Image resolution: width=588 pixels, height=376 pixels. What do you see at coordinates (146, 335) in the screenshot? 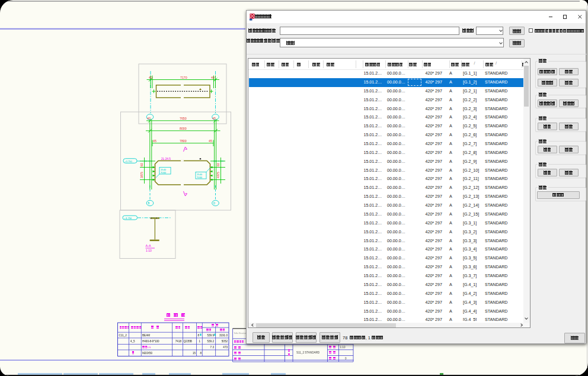
I see `svg-text: BEAM` at bounding box center [146, 335].